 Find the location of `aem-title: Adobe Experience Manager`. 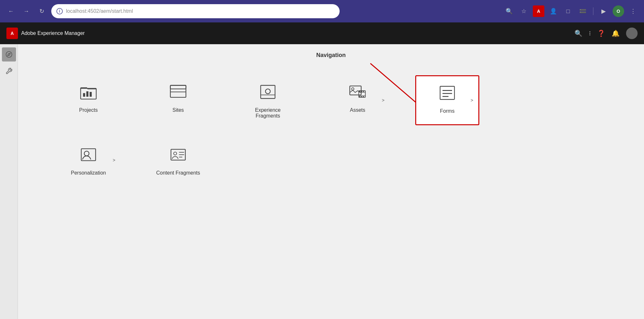

aem-title: Adobe Experience Manager is located at coordinates (53, 33).